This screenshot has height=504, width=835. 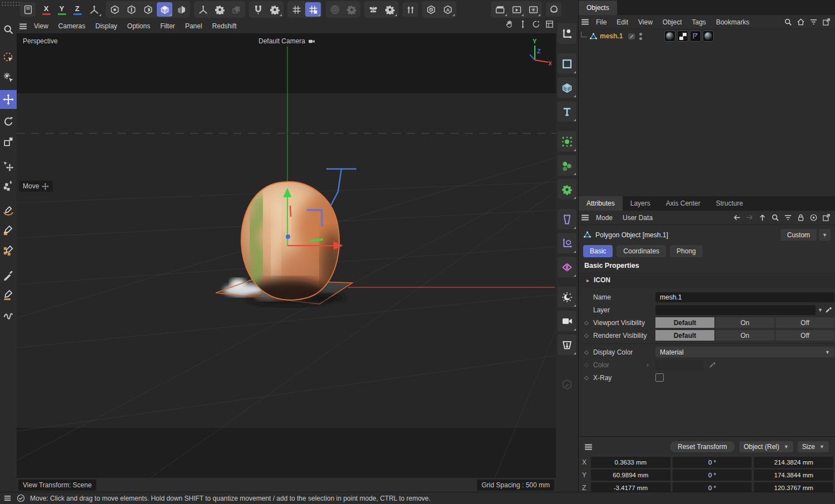 What do you see at coordinates (612, 36) in the screenshot?
I see `object-name-label: mesh.1` at bounding box center [612, 36].